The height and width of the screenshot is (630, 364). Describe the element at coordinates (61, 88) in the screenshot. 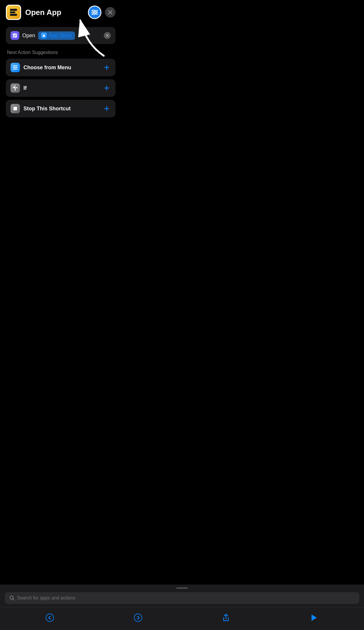

I see `suggestions-list: Choose from Menu If` at that location.